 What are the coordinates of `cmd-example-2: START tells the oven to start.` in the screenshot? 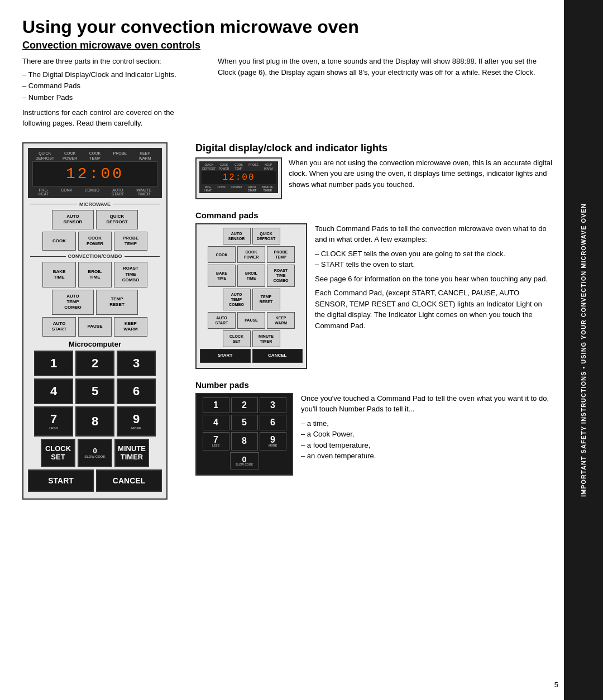 It's located at (434, 265).